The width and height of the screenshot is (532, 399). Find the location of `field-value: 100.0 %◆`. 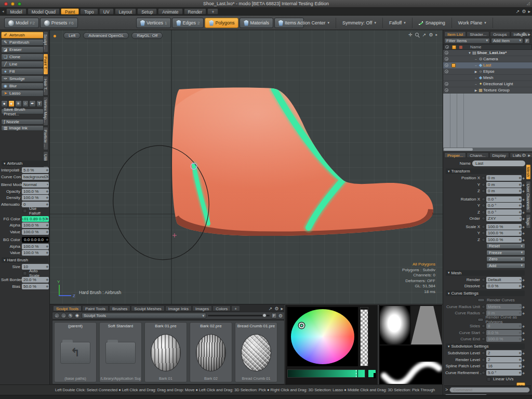

field-value: 100.0 %◆ is located at coordinates (35, 232).